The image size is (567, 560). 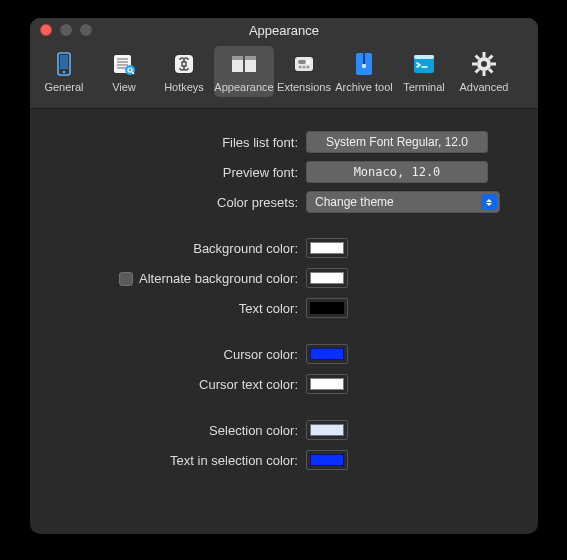 What do you see at coordinates (86, 30) in the screenshot?
I see `window-zoom-button` at bounding box center [86, 30].